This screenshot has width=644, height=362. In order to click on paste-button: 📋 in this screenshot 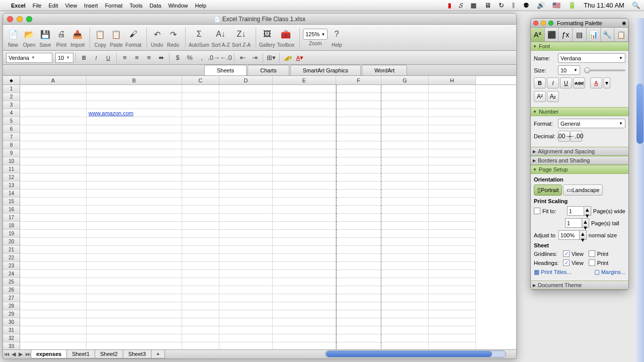, I will do `click(116, 34)`.